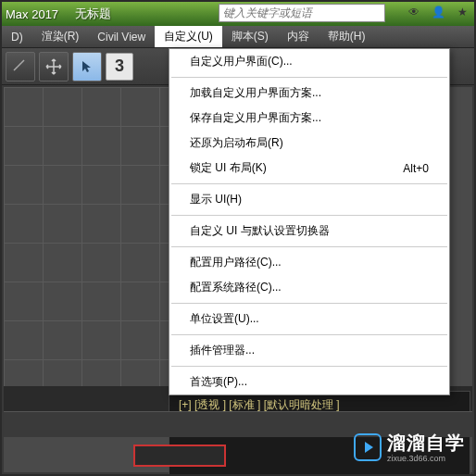 The image size is (476, 476). I want to click on title-icons: 👁 👤 ★, so click(438, 12).